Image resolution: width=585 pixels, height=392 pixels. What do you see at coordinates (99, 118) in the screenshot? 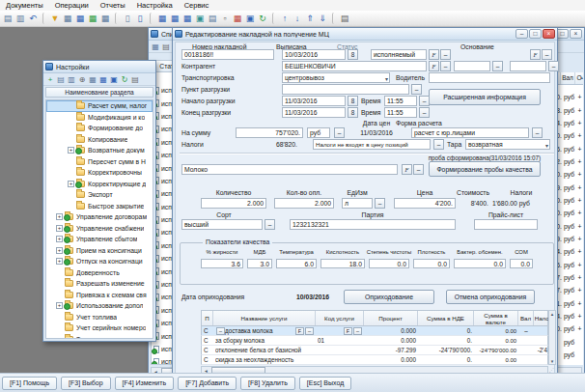
I see `tree-item: Модификация и ко` at bounding box center [99, 118].